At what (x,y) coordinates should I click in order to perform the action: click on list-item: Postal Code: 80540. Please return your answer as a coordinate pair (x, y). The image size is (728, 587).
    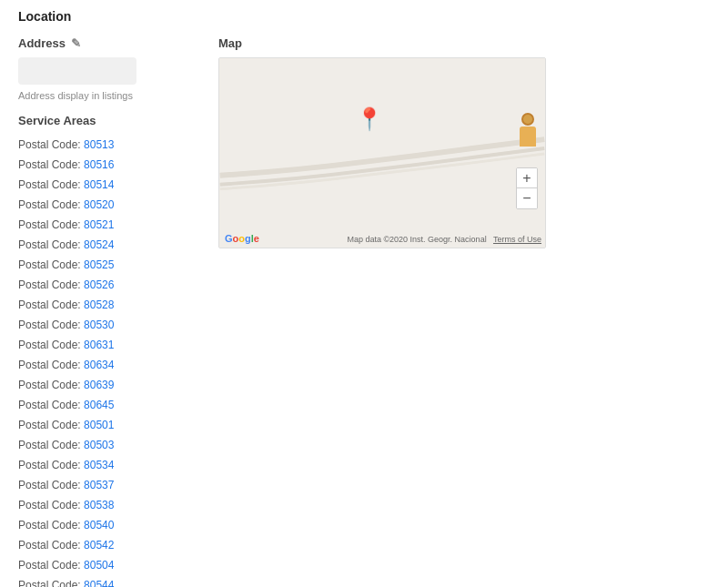
    Looking at the image, I should click on (109, 525).